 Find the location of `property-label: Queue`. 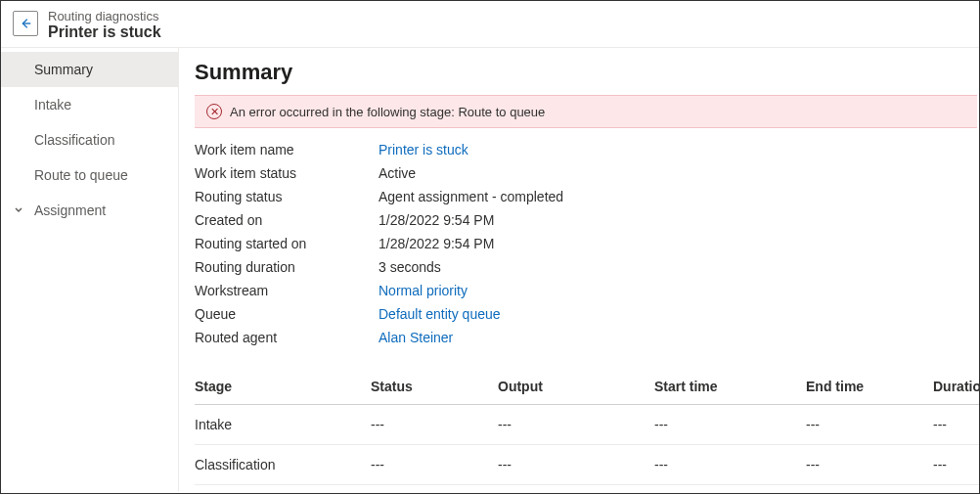

property-label: Queue is located at coordinates (287, 314).